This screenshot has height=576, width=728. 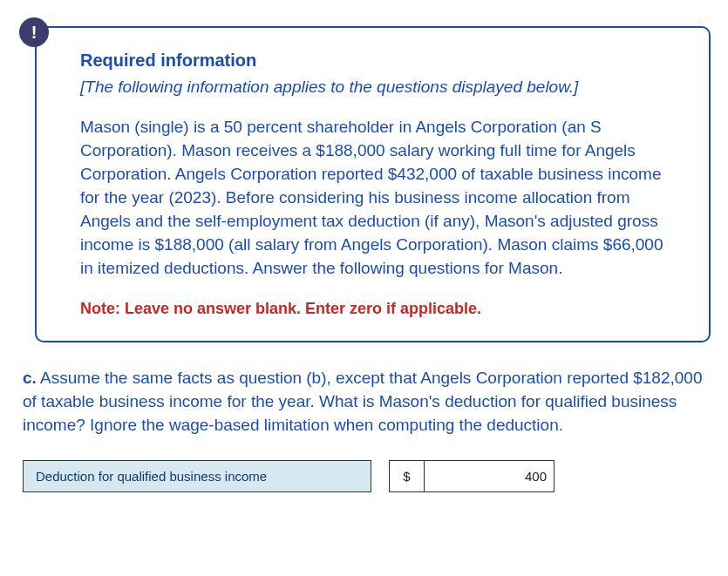 What do you see at coordinates (380, 476) in the screenshot?
I see `spacer` at bounding box center [380, 476].